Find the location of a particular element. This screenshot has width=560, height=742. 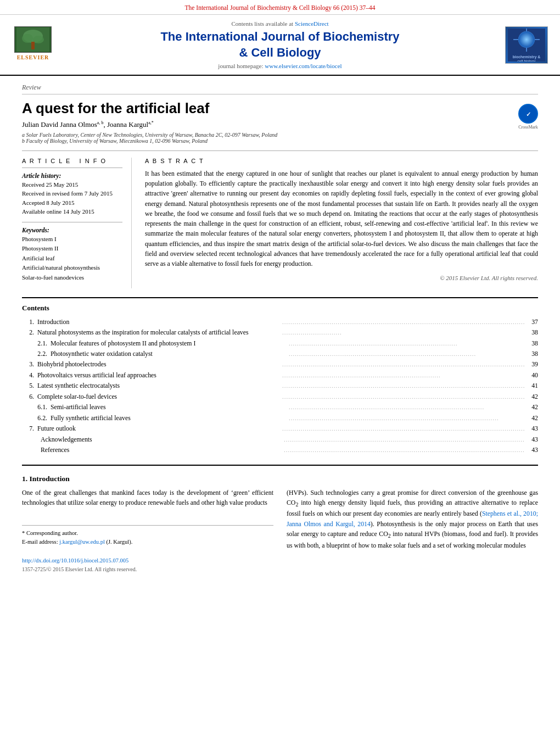

elsevier-logo-img: ELSEVIER is located at coordinates (33, 45).